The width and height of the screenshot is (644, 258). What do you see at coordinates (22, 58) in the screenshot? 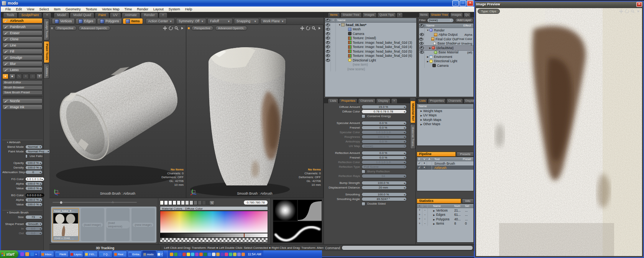
I see `tool-button: Smudge` at bounding box center [22, 58].